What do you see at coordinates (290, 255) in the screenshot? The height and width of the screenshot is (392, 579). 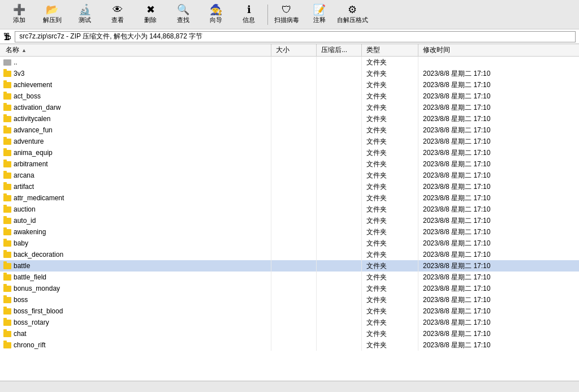 I see `table-row: back_decoration文件夹2023/8/8 星期二 17:10` at bounding box center [290, 255].